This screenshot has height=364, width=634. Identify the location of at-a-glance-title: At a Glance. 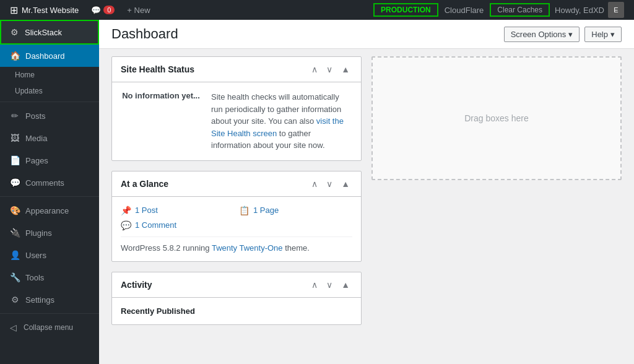
(145, 184).